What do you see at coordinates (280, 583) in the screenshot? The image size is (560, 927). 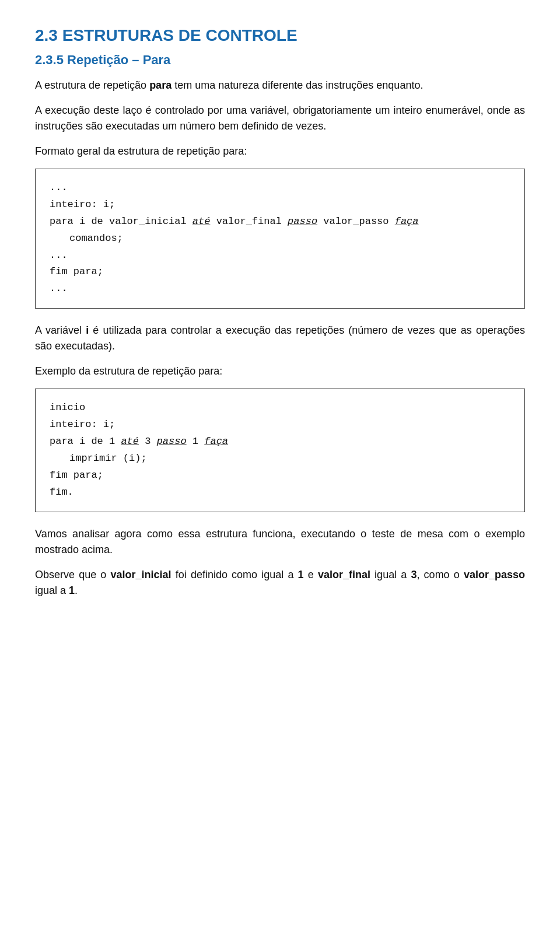 I see `observe-paragraph: Observe que o valor_inicial foi definido…` at bounding box center [280, 583].